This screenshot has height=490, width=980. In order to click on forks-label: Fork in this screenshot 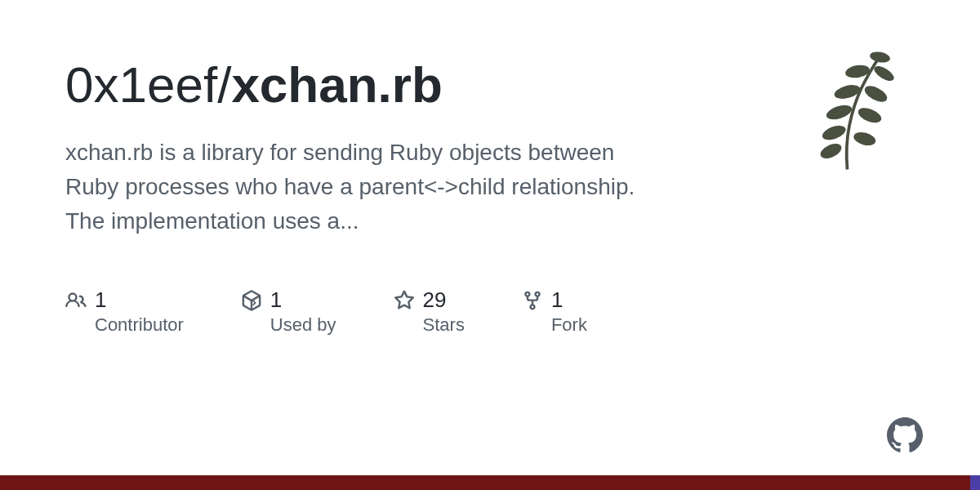, I will do `click(569, 325)`.